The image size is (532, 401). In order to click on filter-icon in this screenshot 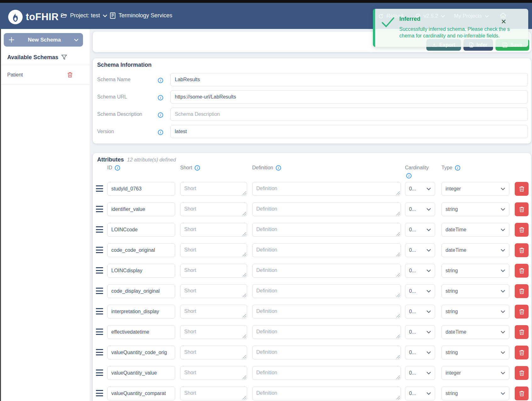, I will do `click(64, 57)`.